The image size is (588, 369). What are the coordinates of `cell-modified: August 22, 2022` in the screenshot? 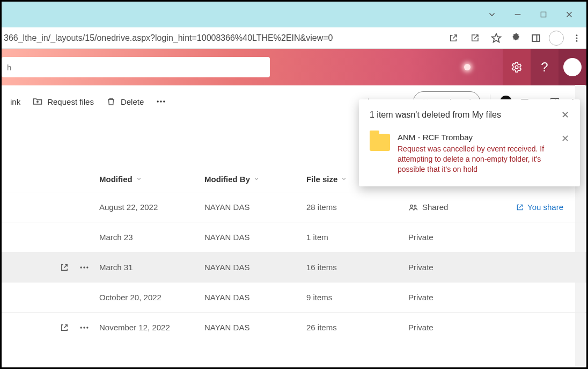 It's located at (152, 207).